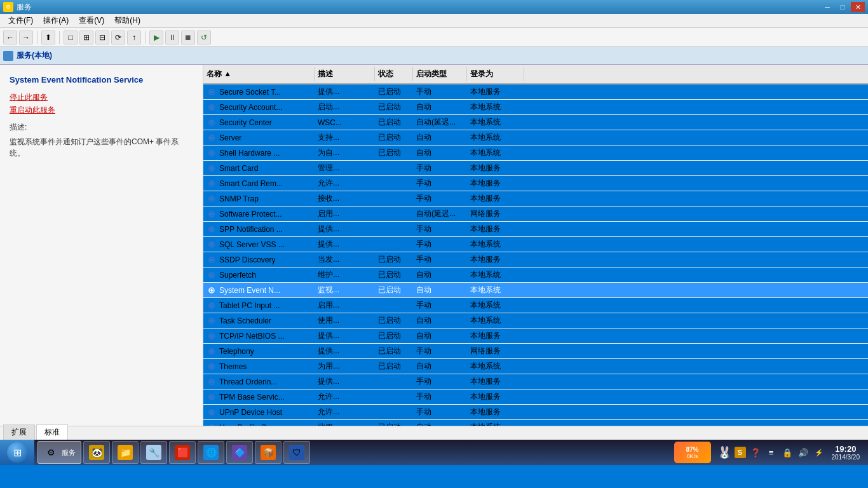 The width and height of the screenshot is (868, 488). Describe the element at coordinates (97, 452) in the screenshot. I see `taskbar-item-panda: 🐼` at that location.